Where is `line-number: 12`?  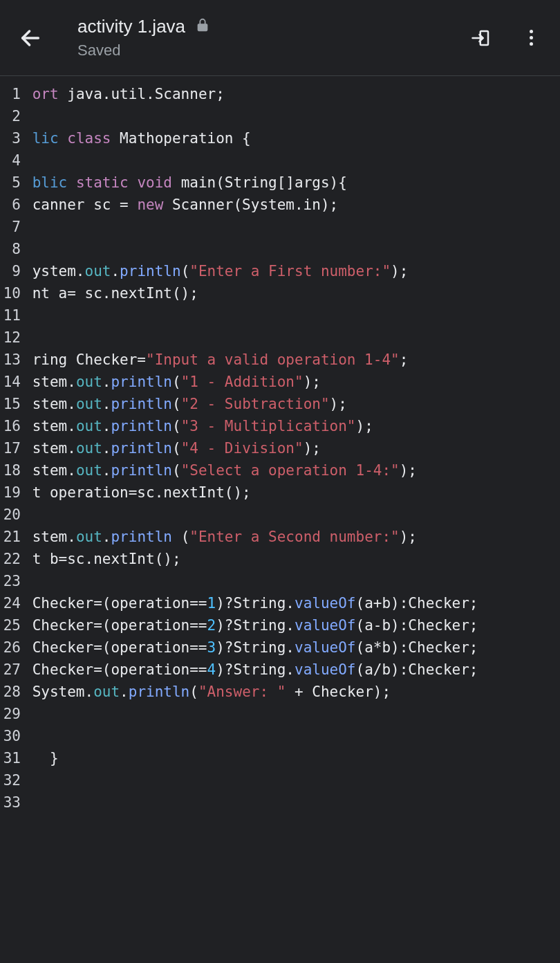 line-number: 12 is located at coordinates (10, 338).